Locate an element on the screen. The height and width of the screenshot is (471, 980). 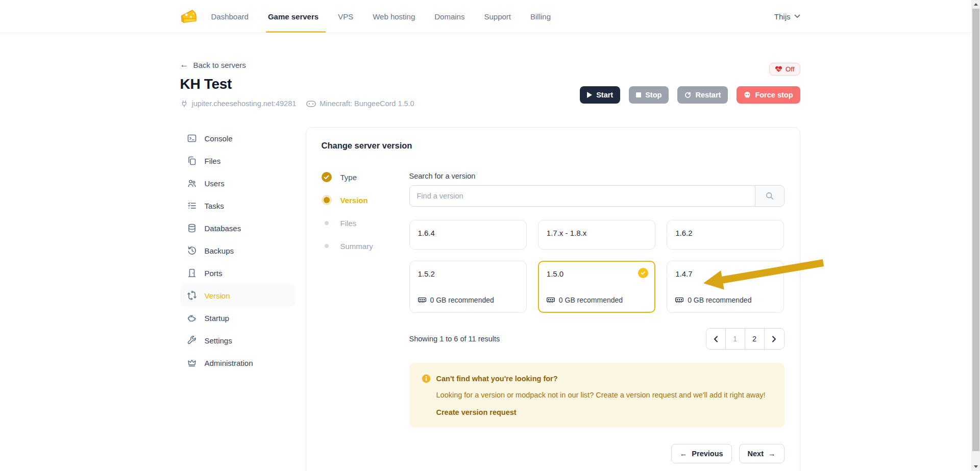
sidebar-item-backups: Backups is located at coordinates (238, 251).